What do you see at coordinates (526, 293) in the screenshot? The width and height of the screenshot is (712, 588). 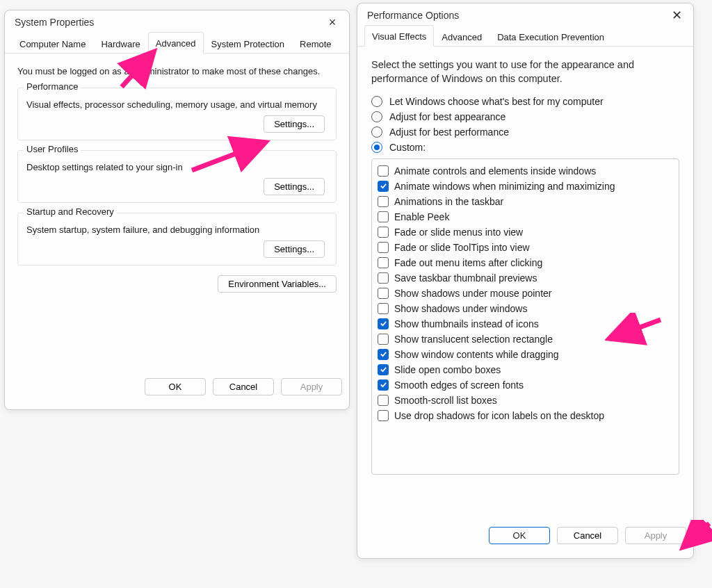 I see `option-row: Show shadows under mouse pointer` at bounding box center [526, 293].